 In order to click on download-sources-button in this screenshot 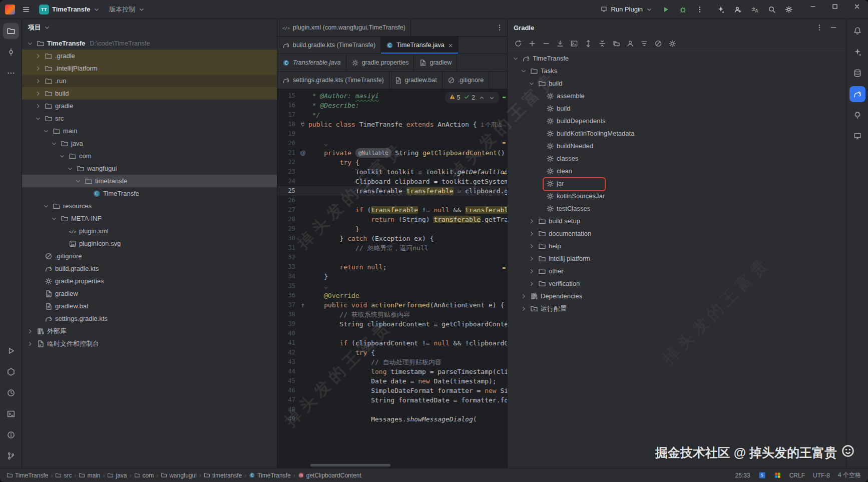, I will do `click(560, 44)`.